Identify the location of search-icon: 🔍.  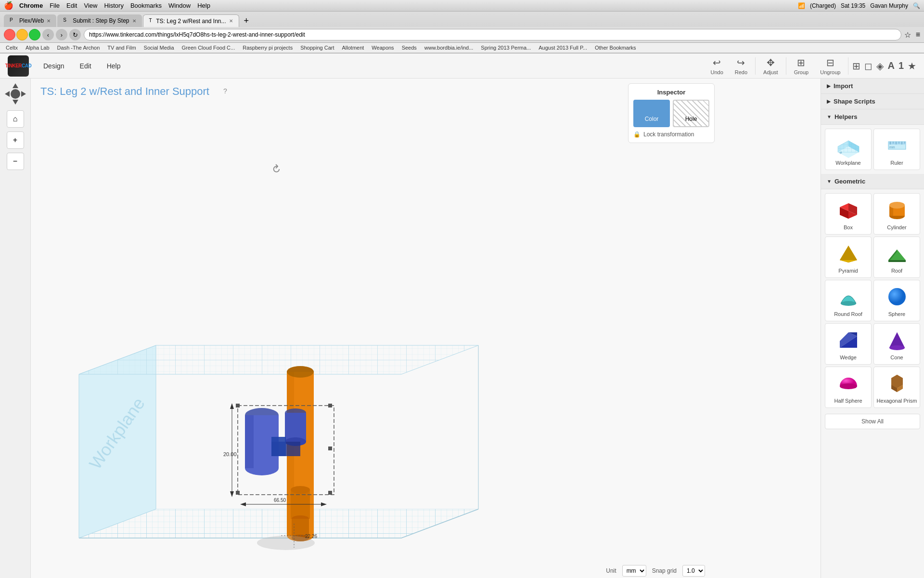
(916, 6).